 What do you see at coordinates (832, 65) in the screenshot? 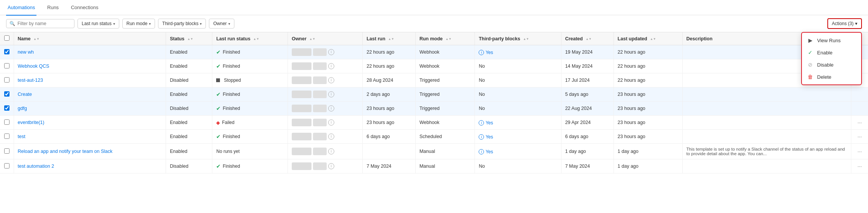
I see `dropdown-disable: ⊘ Disable` at bounding box center [832, 65].